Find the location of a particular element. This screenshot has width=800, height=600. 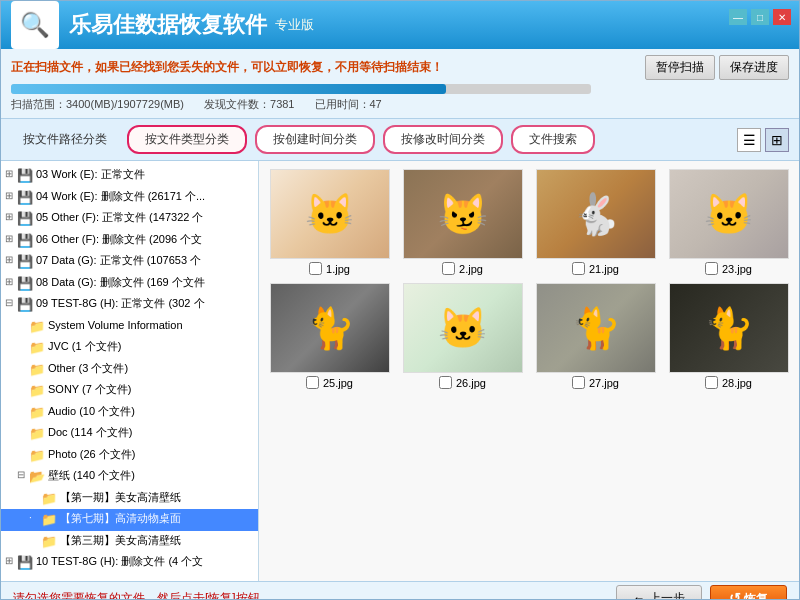

tree-item: ⊟ 📂 壁纸 (140 个文件) is located at coordinates (130, 477).